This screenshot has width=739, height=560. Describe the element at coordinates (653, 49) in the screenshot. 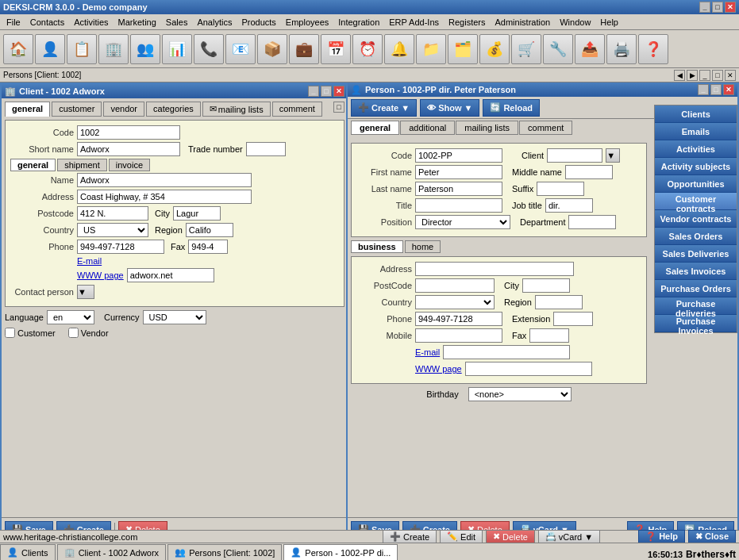

I see `toolbar-btn-21: ❓` at that location.